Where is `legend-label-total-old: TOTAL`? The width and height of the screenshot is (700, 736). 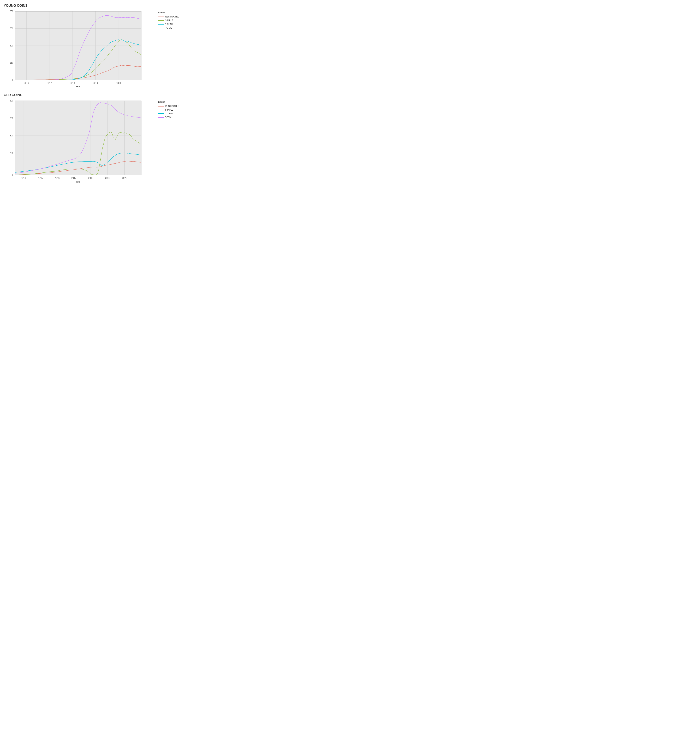 legend-label-total-old: TOTAL is located at coordinates (169, 117).